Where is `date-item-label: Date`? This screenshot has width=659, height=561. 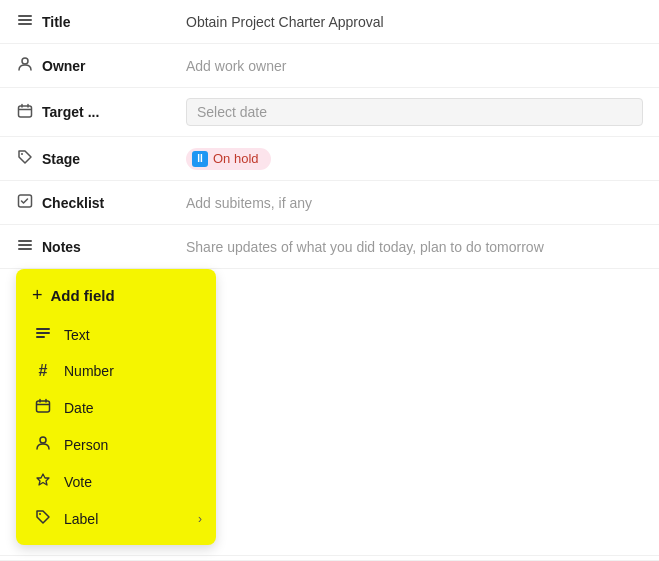
date-item-label: Date is located at coordinates (79, 408).